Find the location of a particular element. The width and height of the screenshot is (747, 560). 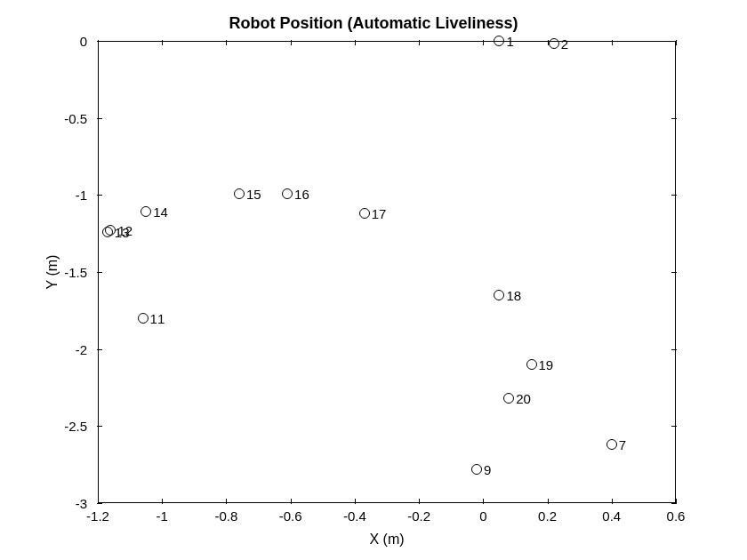

x-tick-label: 0.6 is located at coordinates (676, 516).